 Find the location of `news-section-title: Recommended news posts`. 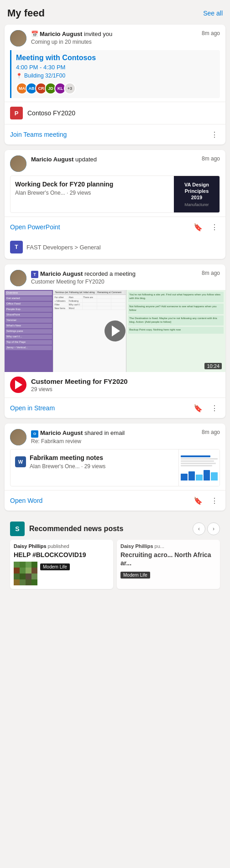

news-section-title: Recommended news posts is located at coordinates (76, 529).